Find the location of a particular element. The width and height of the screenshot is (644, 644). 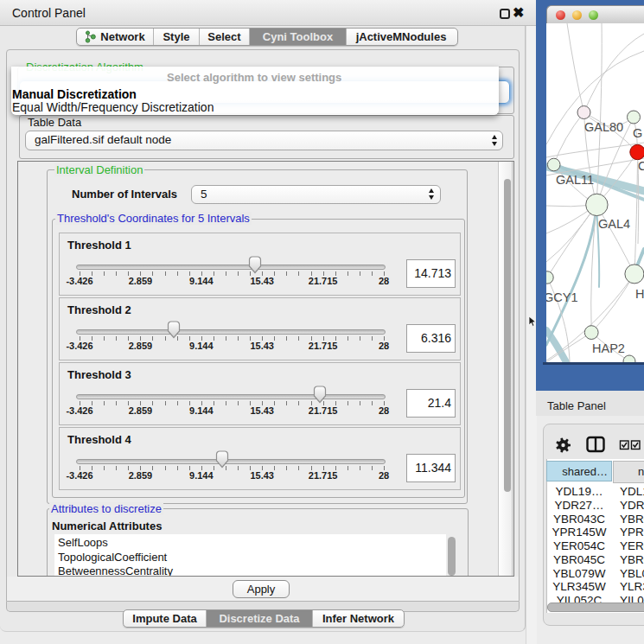

svg-text: GCY1 is located at coordinates (562, 297).